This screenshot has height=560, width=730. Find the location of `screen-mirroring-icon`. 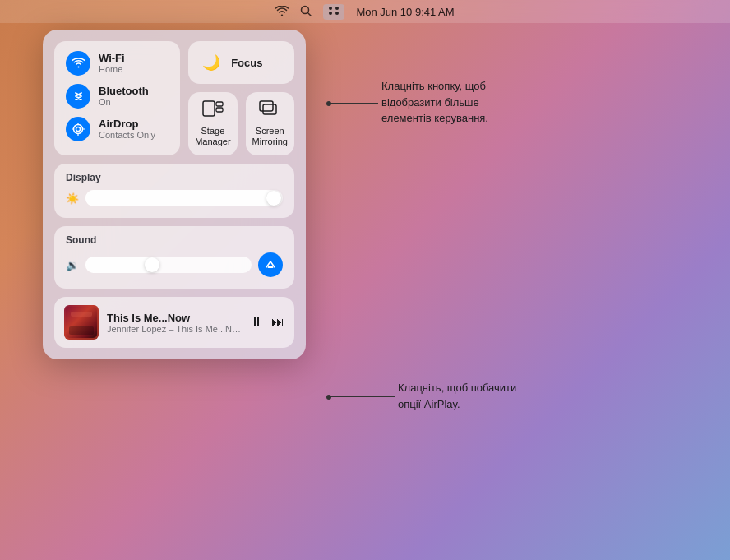

screen-mirroring-icon is located at coordinates (270, 111).